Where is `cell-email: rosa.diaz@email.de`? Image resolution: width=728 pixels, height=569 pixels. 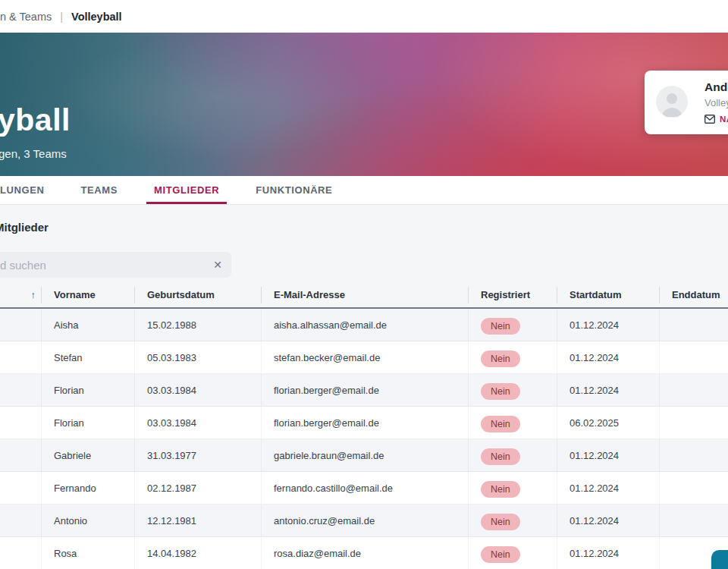 cell-email: rosa.diaz@email.de is located at coordinates (366, 553).